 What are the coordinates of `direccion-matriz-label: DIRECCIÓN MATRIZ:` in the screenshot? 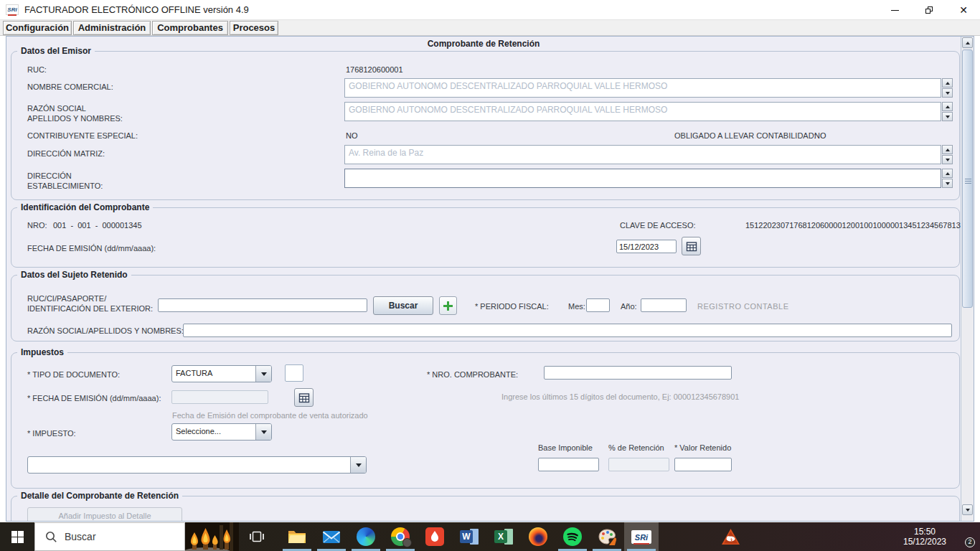 It's located at (66, 154).